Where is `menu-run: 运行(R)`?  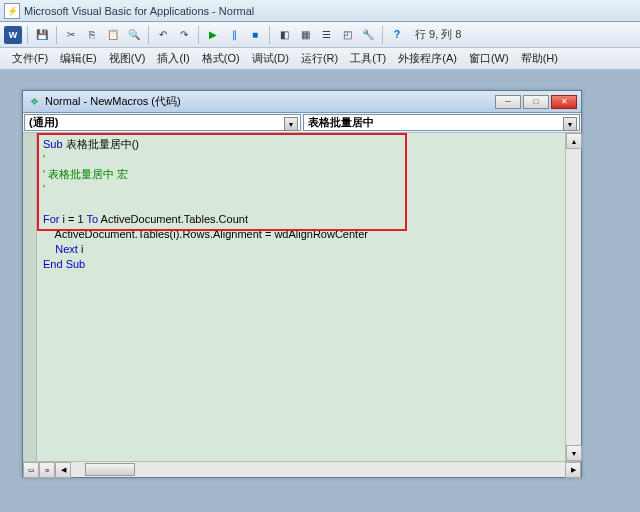
menu-run: 运行(R) is located at coordinates (320, 58).